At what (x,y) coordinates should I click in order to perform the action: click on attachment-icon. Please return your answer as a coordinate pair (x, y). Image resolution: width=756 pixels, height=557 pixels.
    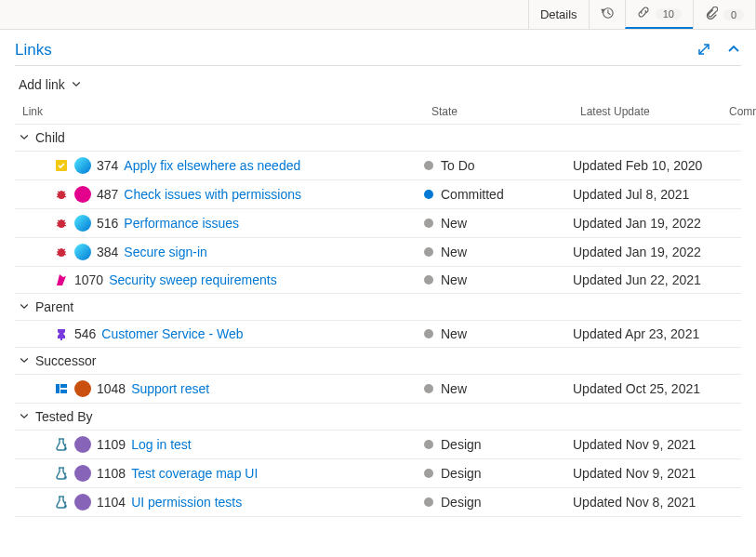
    Looking at the image, I should click on (711, 15).